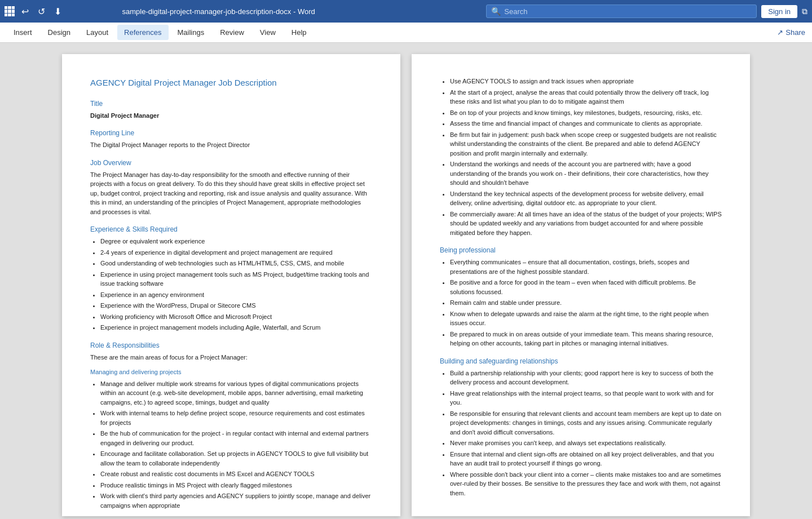 Image resolution: width=812 pixels, height=519 pixels. Describe the element at coordinates (236, 438) in the screenshot. I see `list-item: Be the hub of communication for the proj…` at that location.